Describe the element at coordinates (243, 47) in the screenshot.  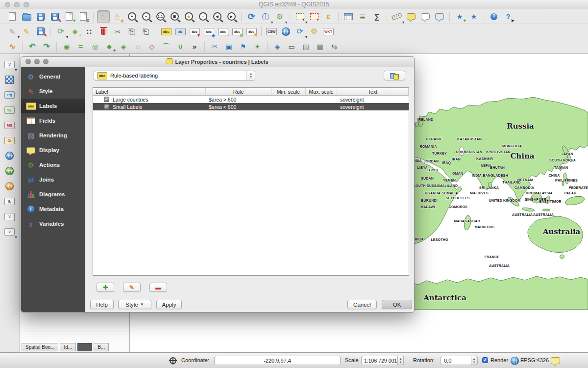
I see `georeferencer-icon: ⚑` at that location.